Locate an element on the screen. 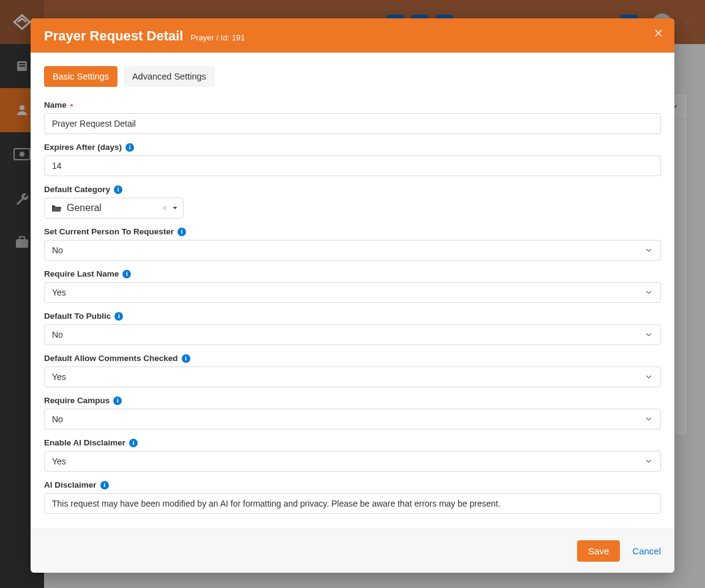 The height and width of the screenshot is (588, 705). required-marker: • is located at coordinates (72, 105).